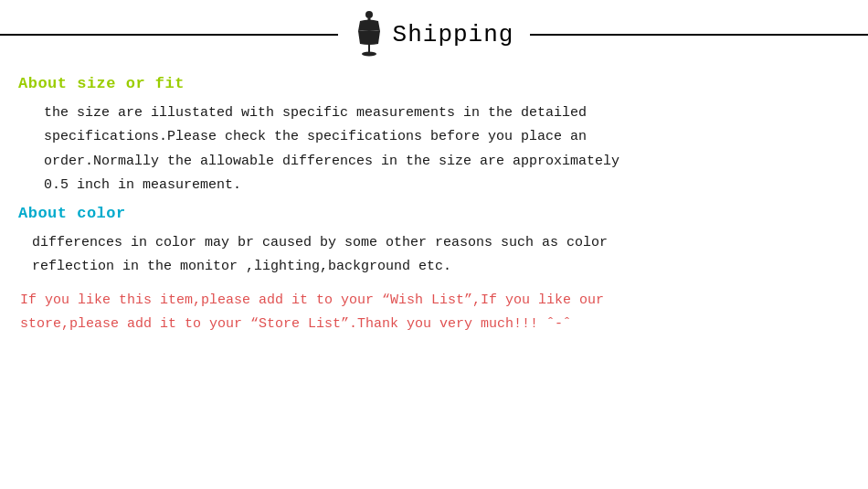 The width and height of the screenshot is (868, 489). Describe the element at coordinates (434, 33) in the screenshot. I see `page-header: Shipping` at that location.